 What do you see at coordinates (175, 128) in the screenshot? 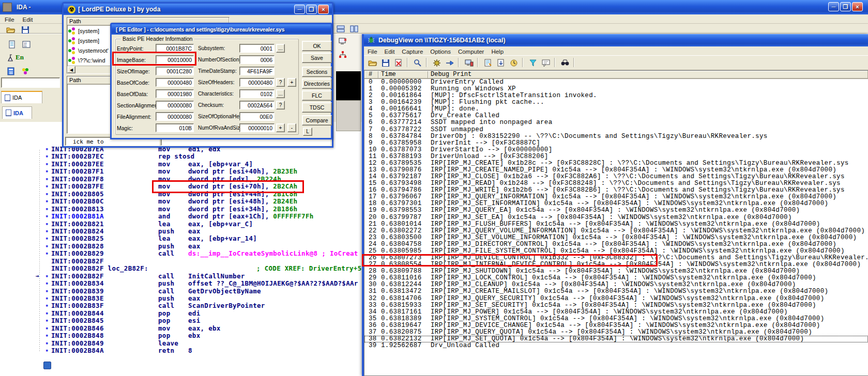
I see `field-magic: 010B` at bounding box center [175, 128].